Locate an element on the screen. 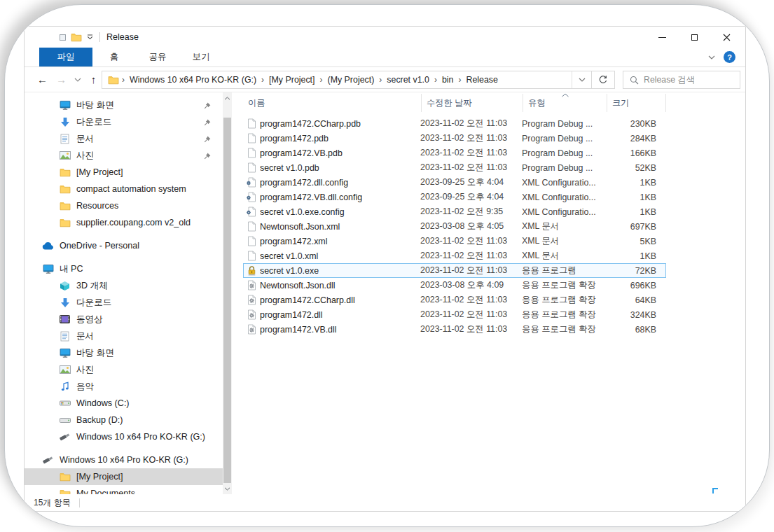 The image size is (774, 532). sidebar-item: OneDrive - Personal is located at coordinates (123, 246).